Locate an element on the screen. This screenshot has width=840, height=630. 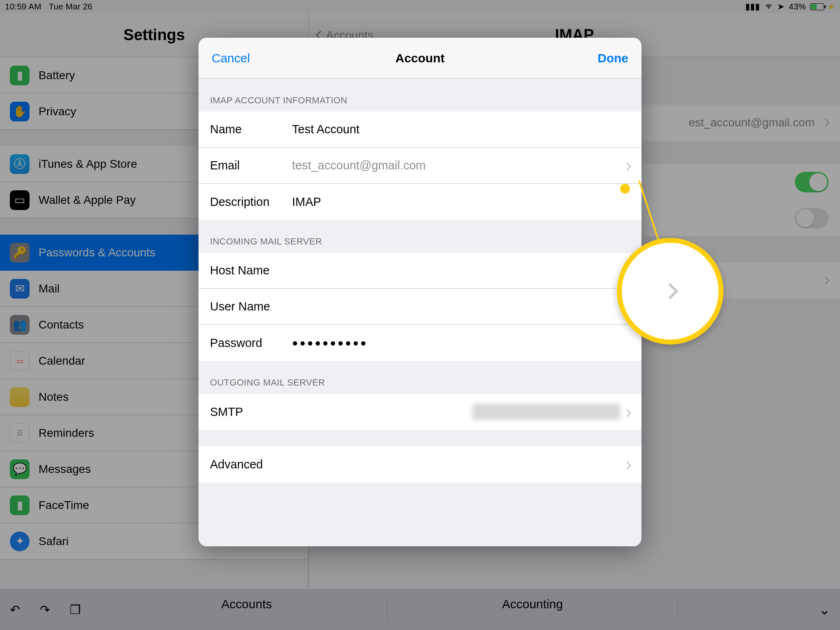
name-row: Name Test Account is located at coordinates (420, 130).